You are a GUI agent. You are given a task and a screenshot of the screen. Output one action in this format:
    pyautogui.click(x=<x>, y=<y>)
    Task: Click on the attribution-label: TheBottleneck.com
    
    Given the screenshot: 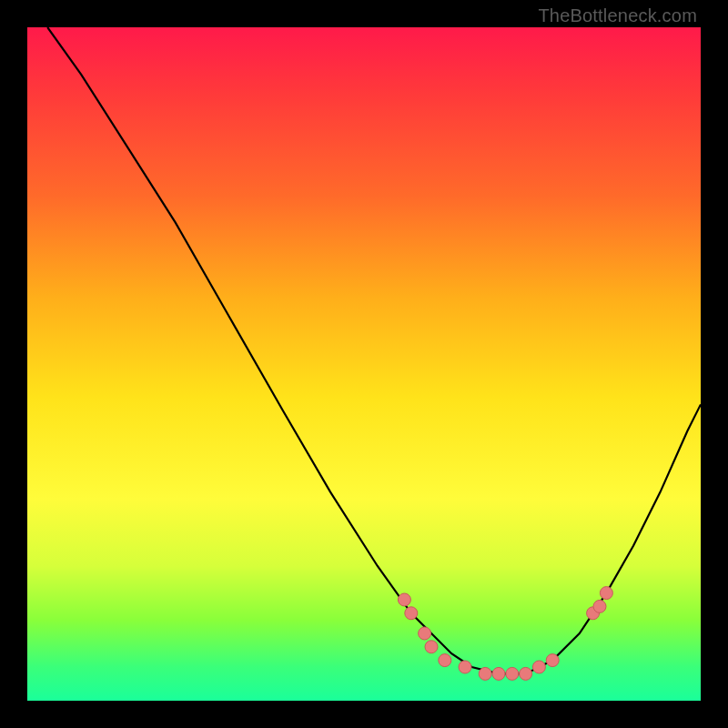 What is the action you would take?
    pyautogui.click(x=617, y=16)
    